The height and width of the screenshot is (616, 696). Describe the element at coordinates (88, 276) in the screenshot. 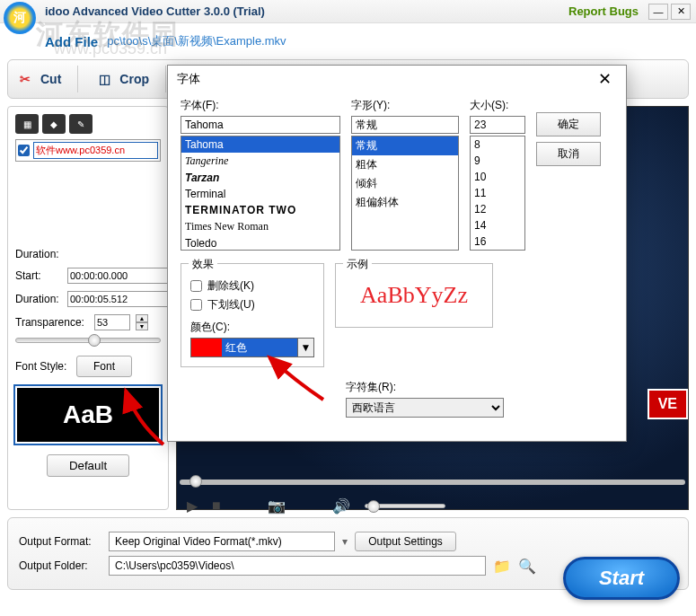

I see `start-row: Start: ▲▼` at that location.